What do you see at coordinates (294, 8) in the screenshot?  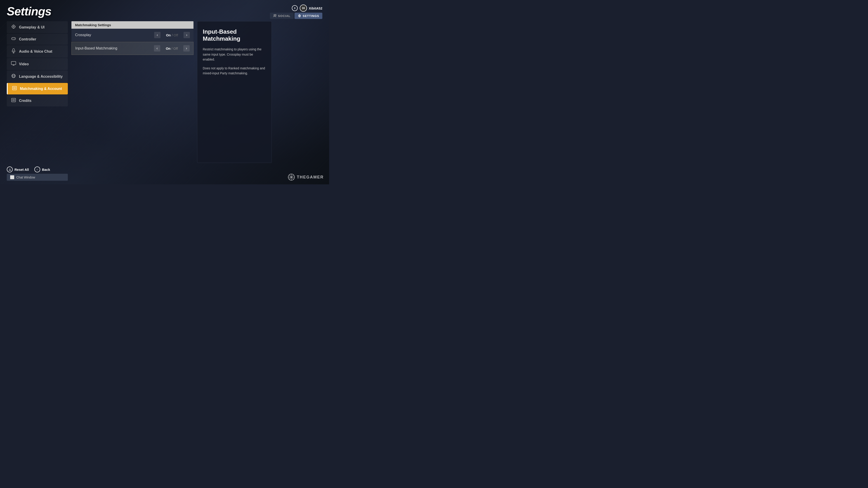 I see `credits-icon: 0` at bounding box center [294, 8].